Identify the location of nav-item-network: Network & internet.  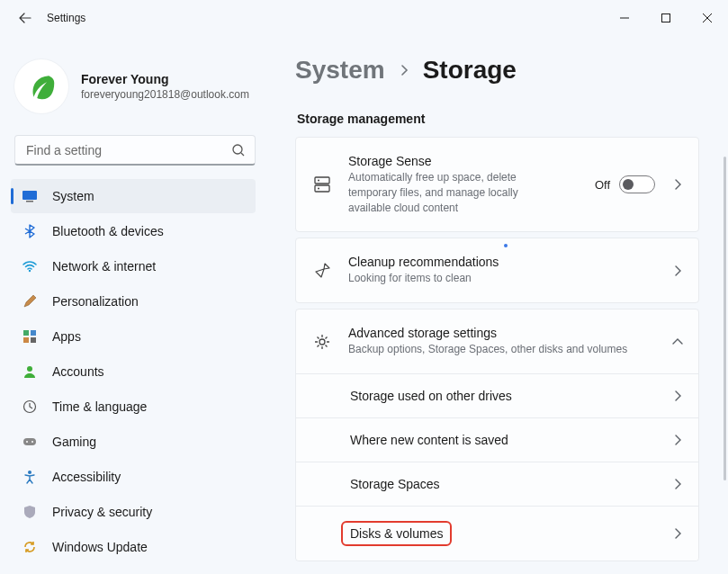
(133, 266).